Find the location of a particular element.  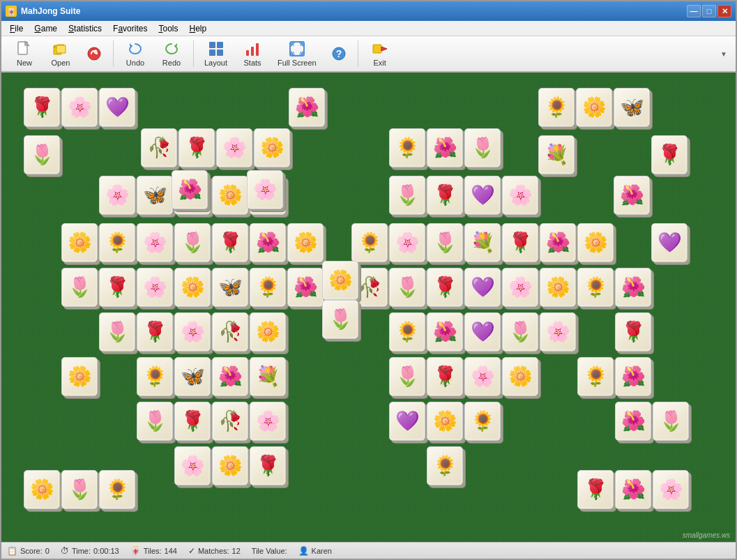

menu-file: File is located at coordinates (17, 29).